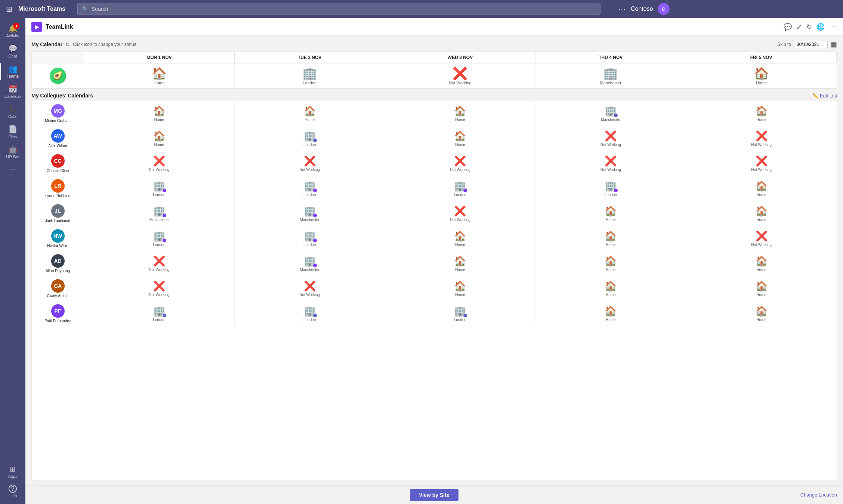 The height and width of the screenshot is (504, 843). I want to click on calendar-icon: 📅, so click(13, 89).